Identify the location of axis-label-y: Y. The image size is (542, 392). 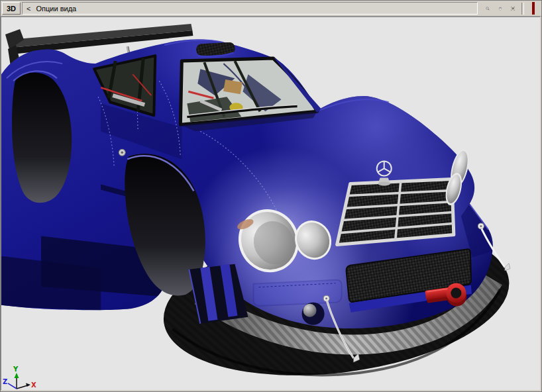
(16, 369).